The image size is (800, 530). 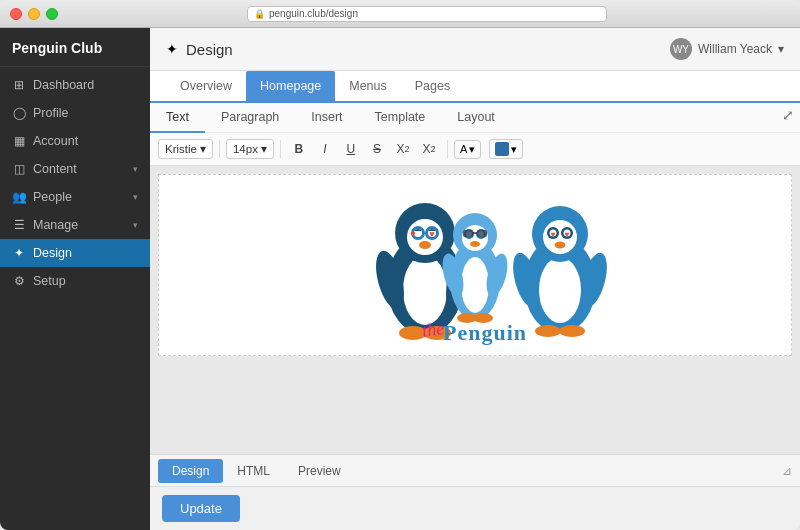 What do you see at coordinates (432, 87) in the screenshot?
I see `tab-pages: Pages` at bounding box center [432, 87].